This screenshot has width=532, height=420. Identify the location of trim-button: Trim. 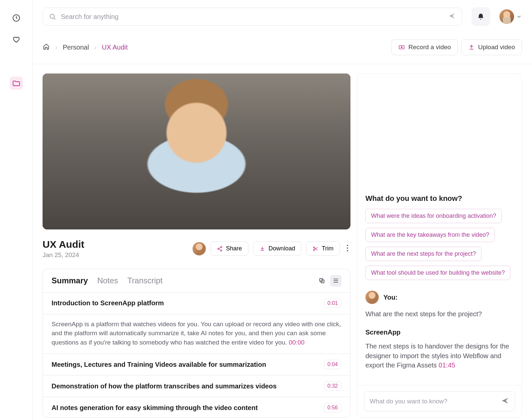
(323, 249).